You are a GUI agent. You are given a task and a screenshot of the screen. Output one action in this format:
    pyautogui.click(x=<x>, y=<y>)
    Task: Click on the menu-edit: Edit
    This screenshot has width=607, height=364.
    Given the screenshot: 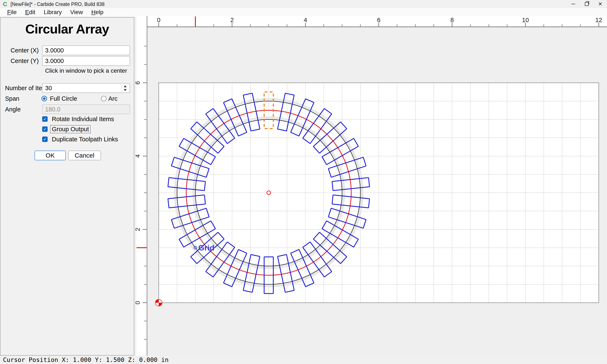 What is the action you would take?
    pyautogui.click(x=30, y=12)
    